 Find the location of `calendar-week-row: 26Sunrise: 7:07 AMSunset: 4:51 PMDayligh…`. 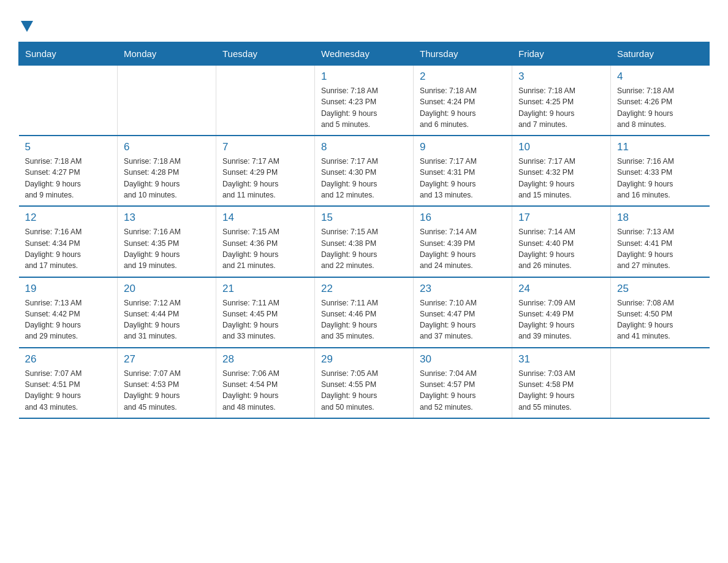

calendar-week-row: 26Sunrise: 7:07 AMSunset: 4:51 PMDayligh… is located at coordinates (364, 383).